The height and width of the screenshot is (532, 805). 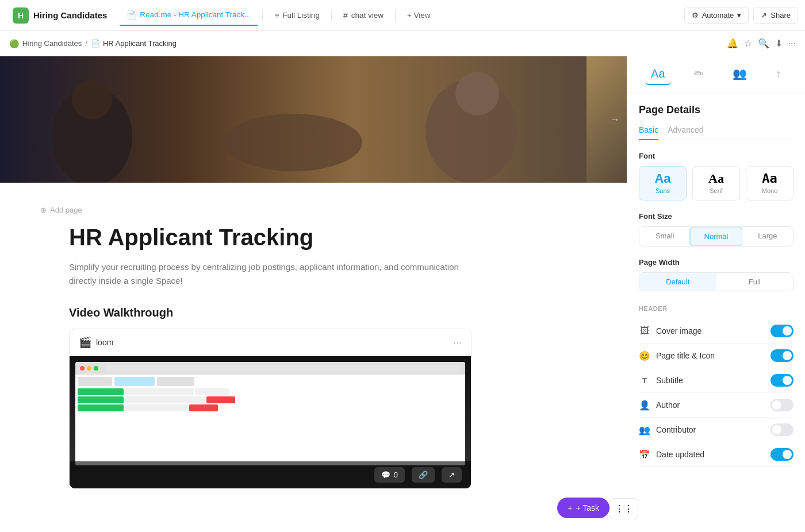 What do you see at coordinates (452, 475) in the screenshot?
I see `loom-open-button: ↗` at bounding box center [452, 475].